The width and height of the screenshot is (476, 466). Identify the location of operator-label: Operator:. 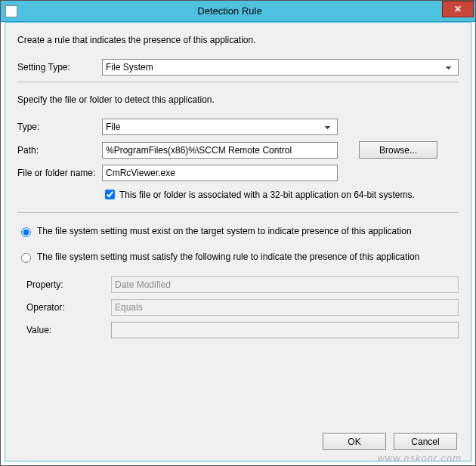
(69, 307).